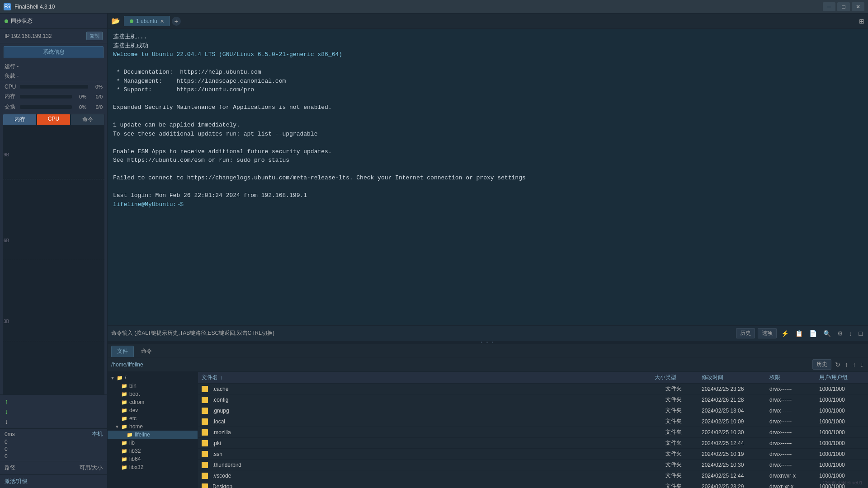 The width and height of the screenshot is (868, 488). I want to click on options-button: 选项, so click(767, 333).